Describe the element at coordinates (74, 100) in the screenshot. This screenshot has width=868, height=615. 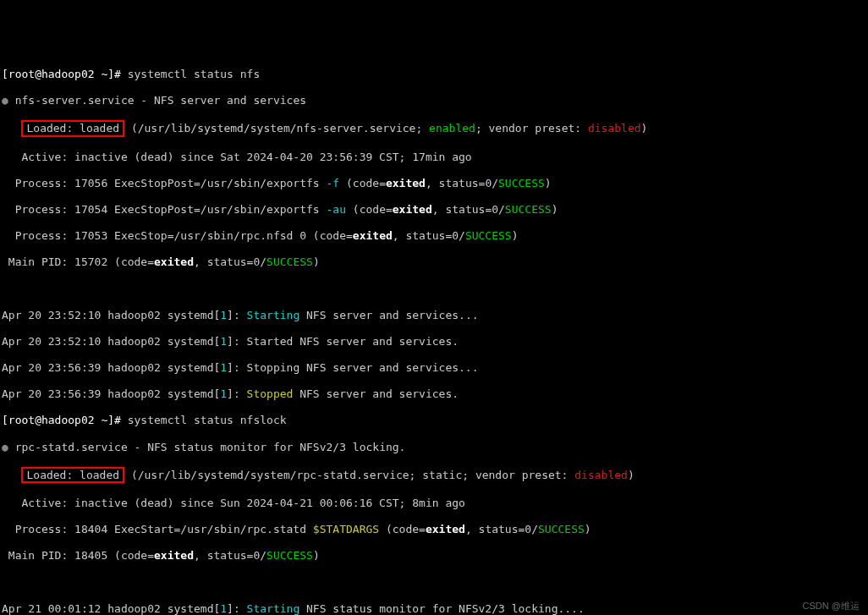
I see `unit-name: nfs-server.service` at that location.